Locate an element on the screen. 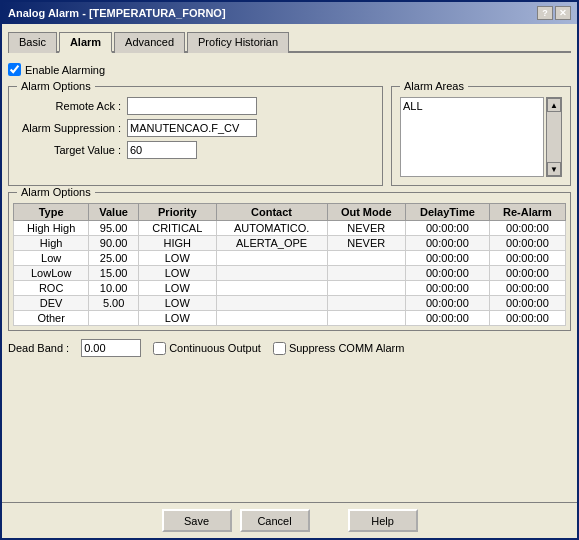 The height and width of the screenshot is (540, 579). table-row: ROC10.00LOW00:00:0000:00:00 is located at coordinates (290, 288).